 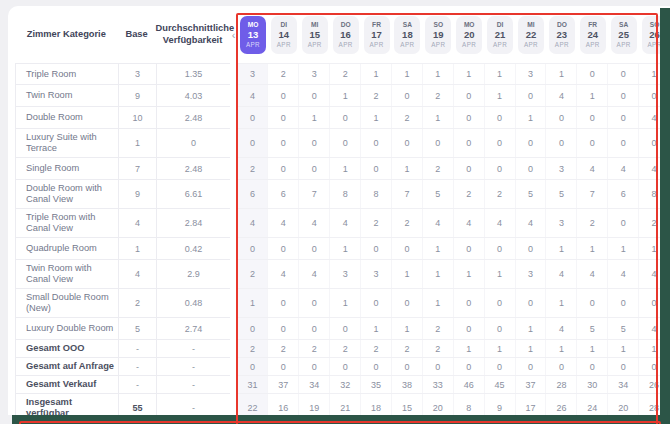 What do you see at coordinates (500, 384) in the screenshot?
I see `availability-cell: 45` at bounding box center [500, 384].